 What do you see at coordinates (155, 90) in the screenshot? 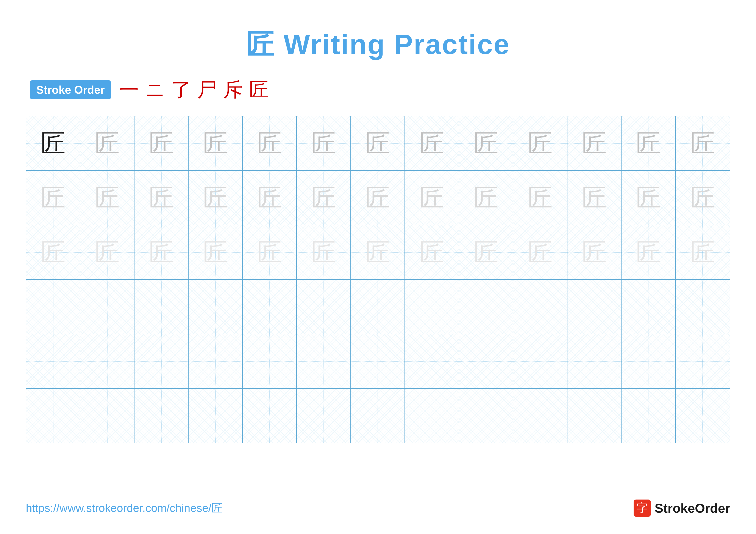
I see `stroke-2: ニ` at bounding box center [155, 90].